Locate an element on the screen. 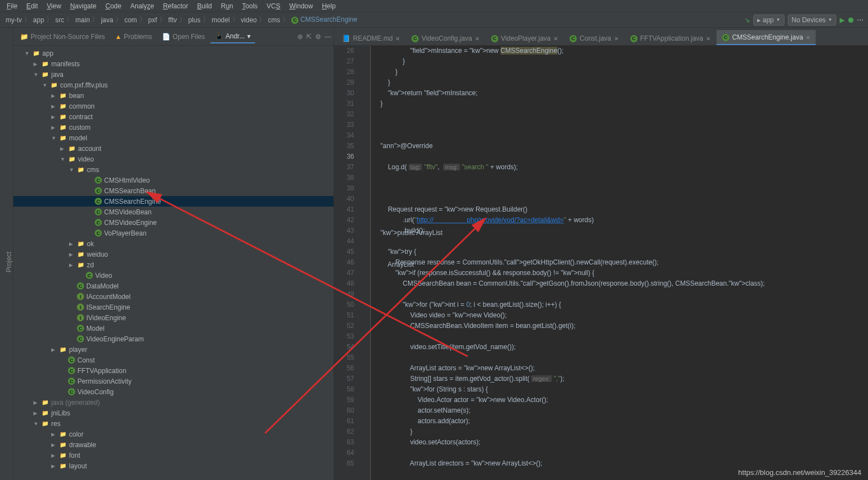 This screenshot has width=868, height=480. menu-build: Build is located at coordinates (205, 6).